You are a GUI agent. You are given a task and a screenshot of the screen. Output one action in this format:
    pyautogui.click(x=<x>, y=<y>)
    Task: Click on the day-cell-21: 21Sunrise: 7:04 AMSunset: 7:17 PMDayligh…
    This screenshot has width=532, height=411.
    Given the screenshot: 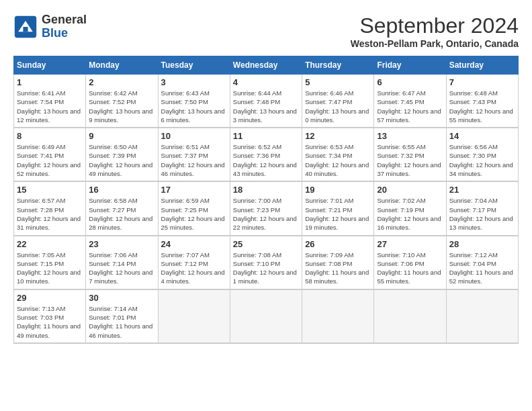 What is the action you would take?
    pyautogui.click(x=482, y=208)
    